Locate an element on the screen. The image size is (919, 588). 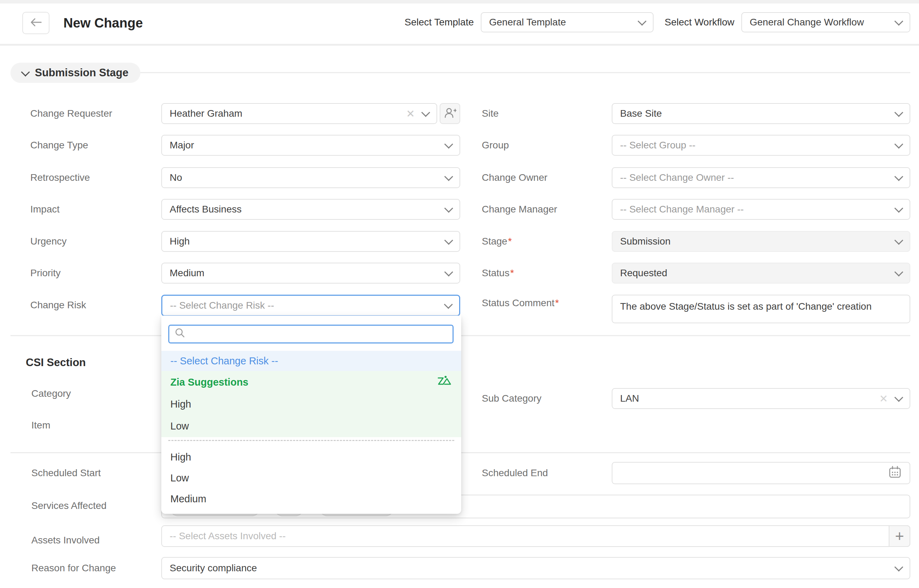
scheduled-end-input is located at coordinates (761, 473).